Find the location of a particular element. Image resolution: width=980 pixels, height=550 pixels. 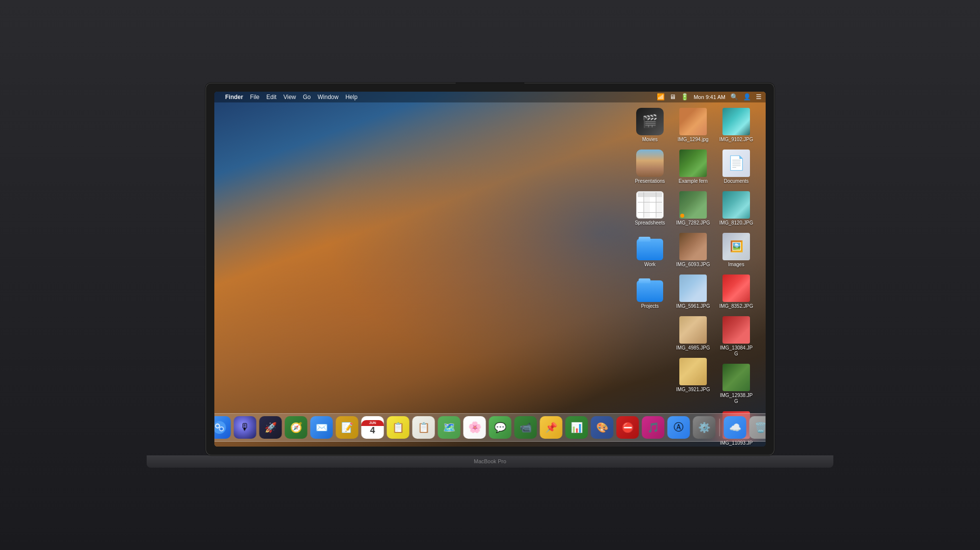

menu-icon: ☰ is located at coordinates (759, 97).